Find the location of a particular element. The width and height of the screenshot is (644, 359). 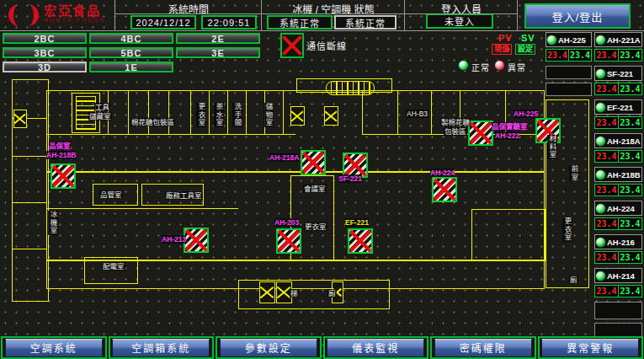

unit-name: EF-221 is located at coordinates (620, 108).